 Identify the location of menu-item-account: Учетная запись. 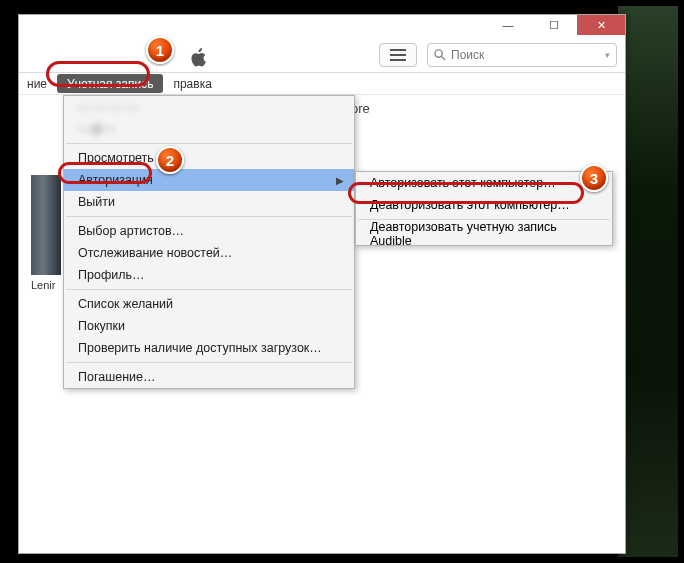
(110, 84).